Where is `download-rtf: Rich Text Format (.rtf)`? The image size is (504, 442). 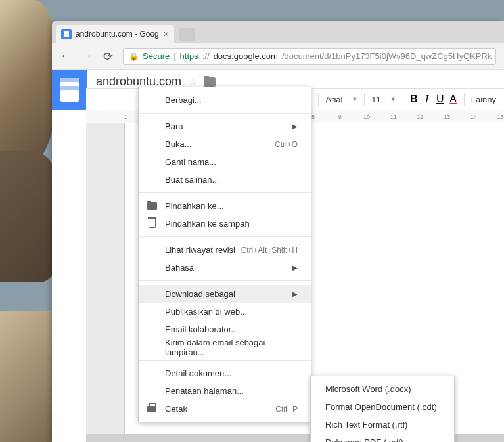 download-rtf: Rich Text Format (.rtf) is located at coordinates (382, 424).